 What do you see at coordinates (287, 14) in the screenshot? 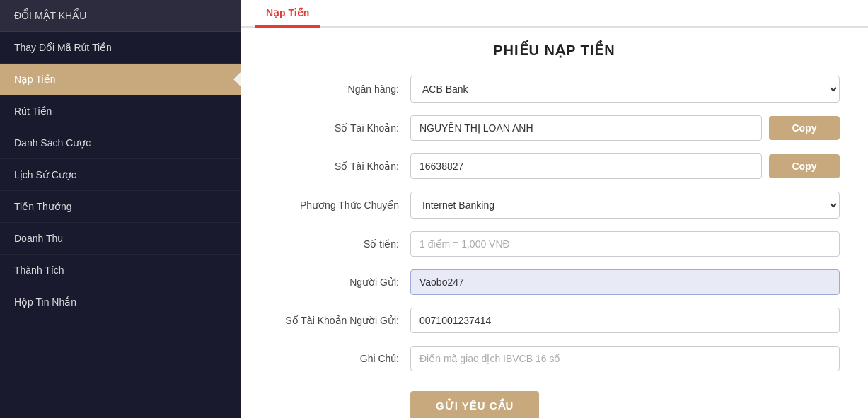
I see `tab-nap-tien: Nạp Tiền` at bounding box center [287, 14].